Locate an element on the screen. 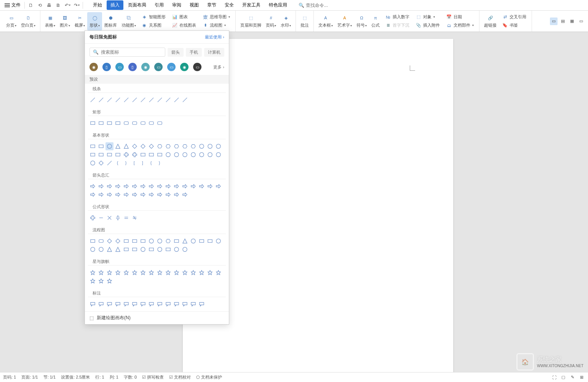 This screenshot has height=382, width=588. pagenum-button: #页码▾ is located at coordinates (271, 21).